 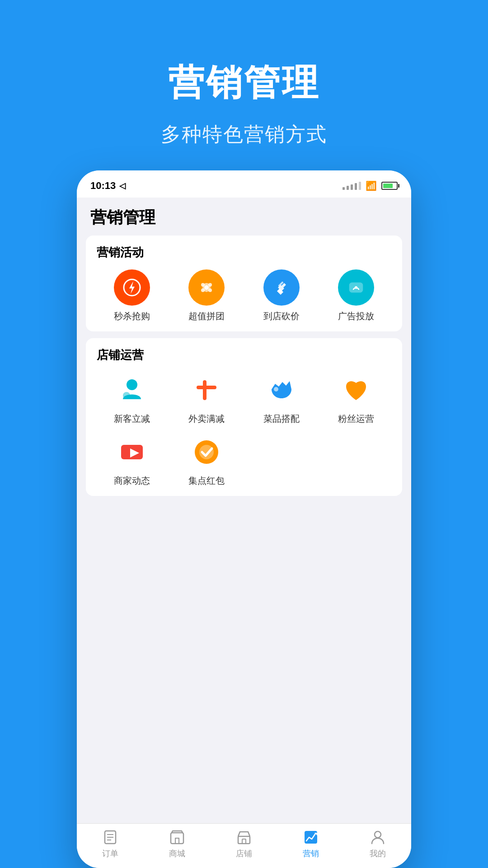 I want to click on page-title: 营销管理, so click(x=244, y=218).